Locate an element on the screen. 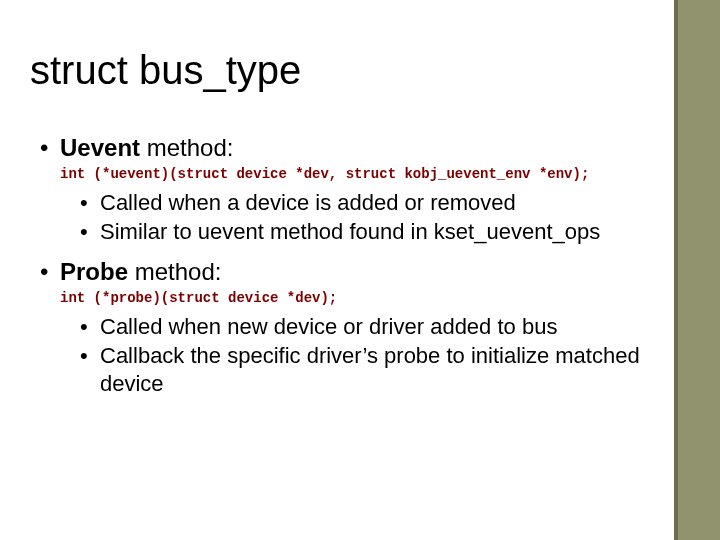 The height and width of the screenshot is (540, 720). bullet-probe-bold: Probe is located at coordinates (94, 272).